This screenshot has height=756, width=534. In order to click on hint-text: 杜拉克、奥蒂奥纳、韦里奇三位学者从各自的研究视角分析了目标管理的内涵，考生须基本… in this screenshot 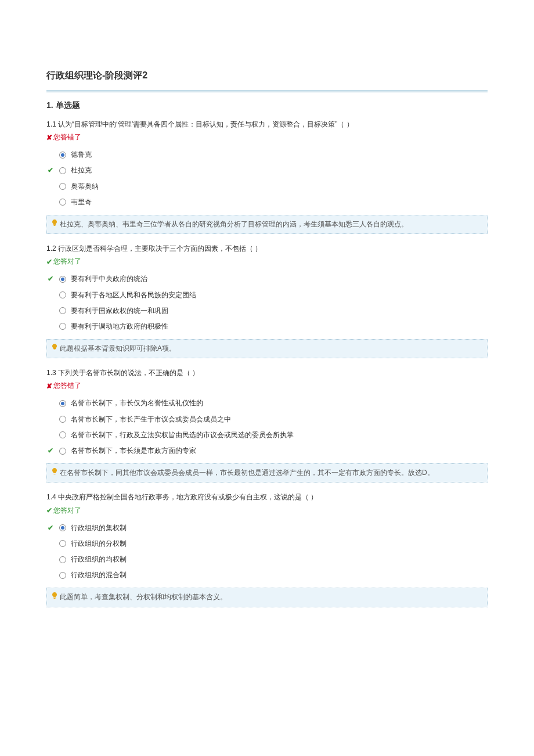, I will do `click(234, 224)`.